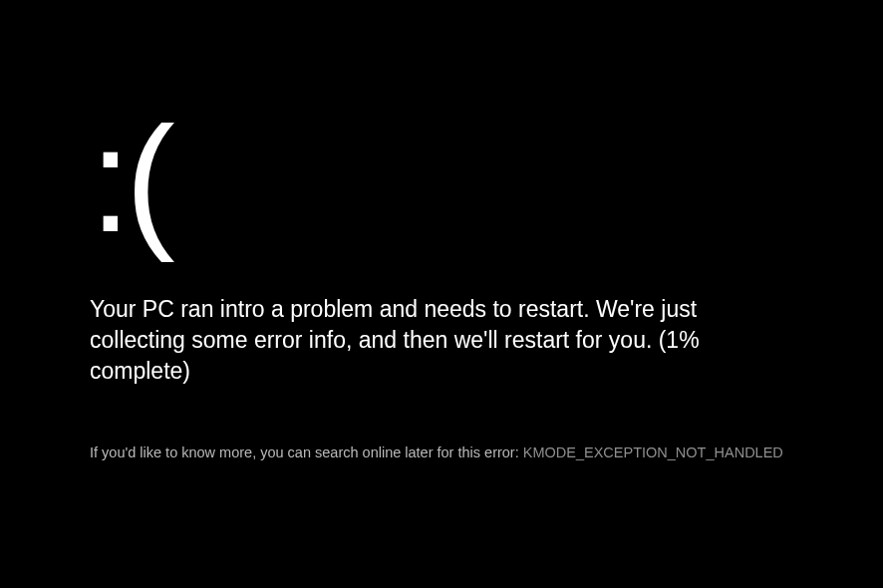 This screenshot has height=588, width=883. Describe the element at coordinates (439, 452) in the screenshot. I see `error-info-line: If you'd like to know more, you can sear…` at that location.